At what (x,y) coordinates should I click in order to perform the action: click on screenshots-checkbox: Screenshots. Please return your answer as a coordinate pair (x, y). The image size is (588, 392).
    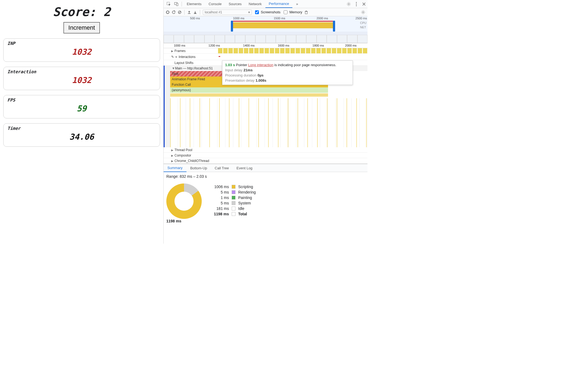
    Looking at the image, I should click on (267, 12).